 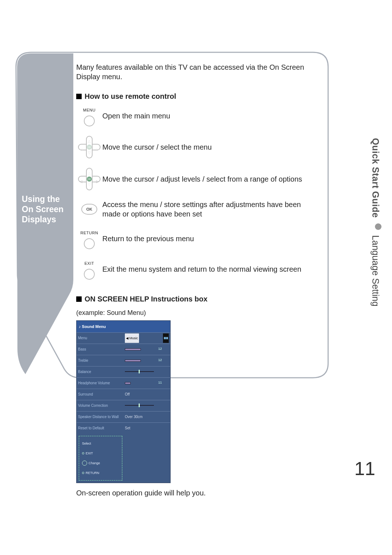 I want to click on help-change: Change, so click(x=94, y=463).